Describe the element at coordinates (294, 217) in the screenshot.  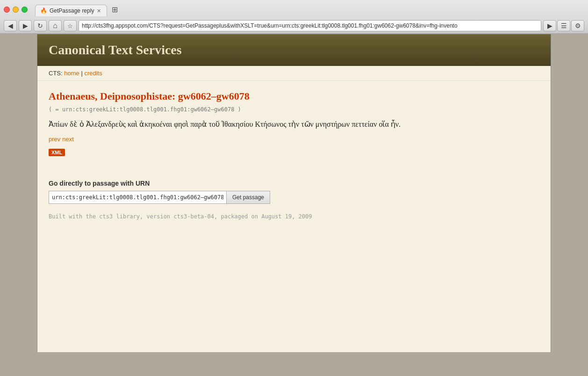
I see `footer-text: Built with the cts3 library, version cts…` at that location.